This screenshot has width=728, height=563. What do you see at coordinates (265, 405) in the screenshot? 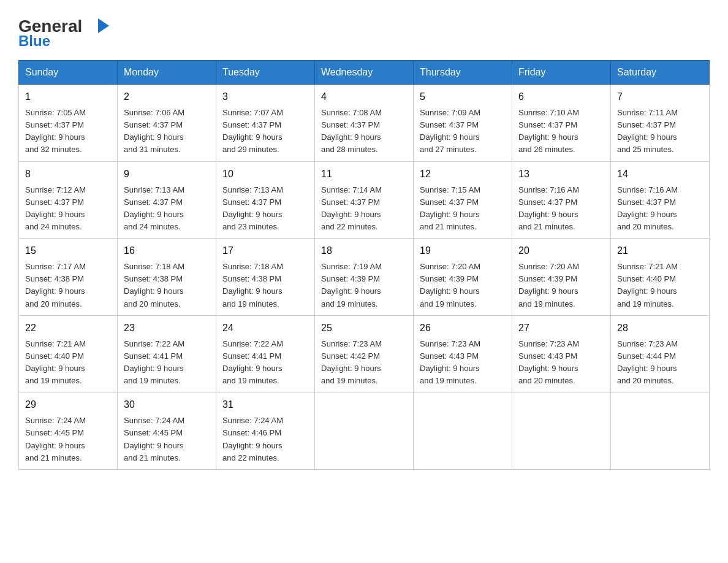
I see `day-number: 31` at bounding box center [265, 405].